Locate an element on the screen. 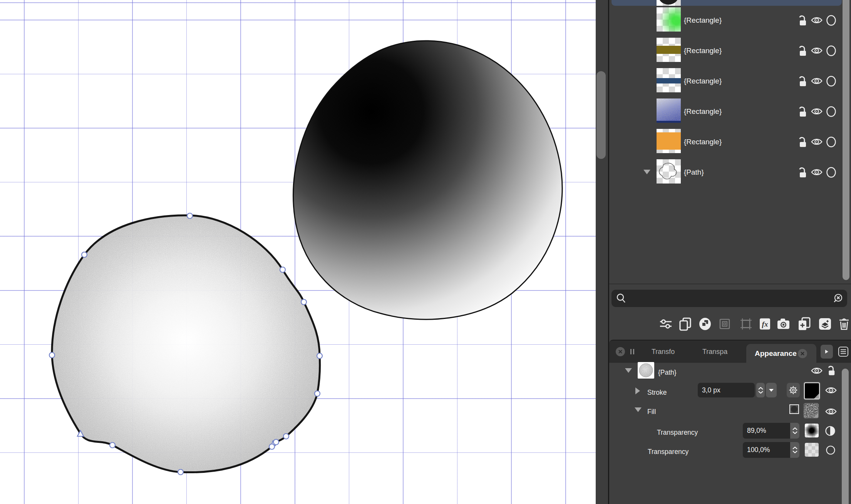 This screenshot has width=851, height=504. tab-transparency: Transpa is located at coordinates (715, 352).